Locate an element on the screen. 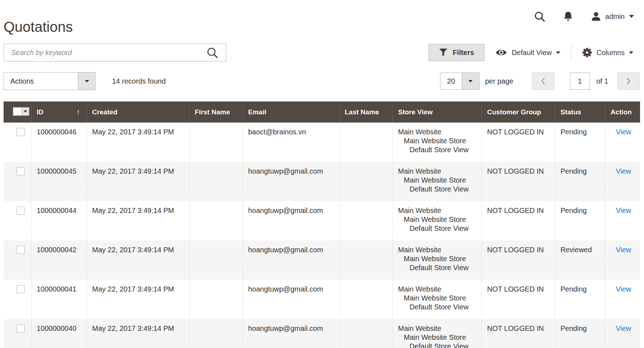 The width and height of the screenshot is (644, 348). admin-header-icons: admin is located at coordinates (584, 16).